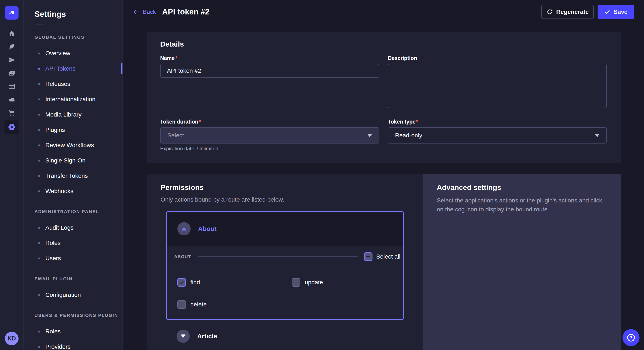  What do you see at coordinates (384, 44) in the screenshot?
I see `details-title: Details` at bounding box center [384, 44].